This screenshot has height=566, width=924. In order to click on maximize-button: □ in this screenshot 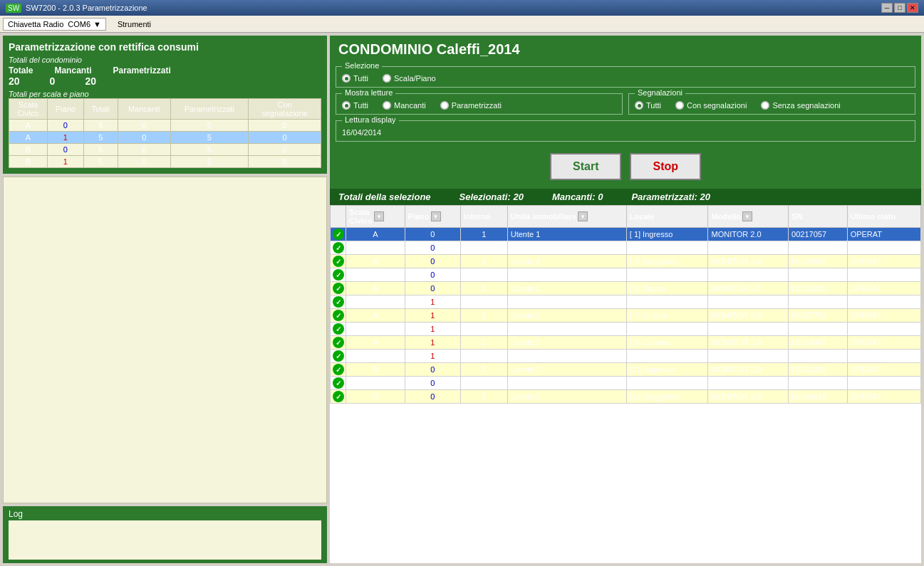, I will do `click(900, 8)`.